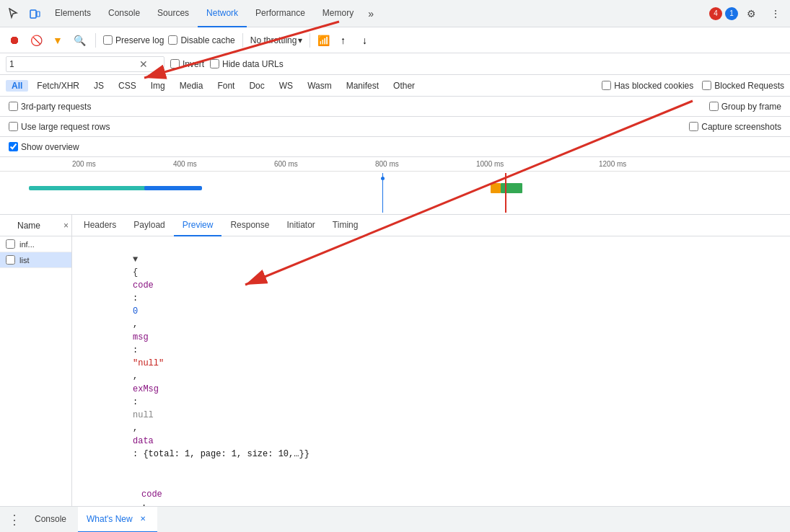 Image resolution: width=790 pixels, height=532 pixels. I want to click on request-list-header-row: Name ×, so click(36, 226).